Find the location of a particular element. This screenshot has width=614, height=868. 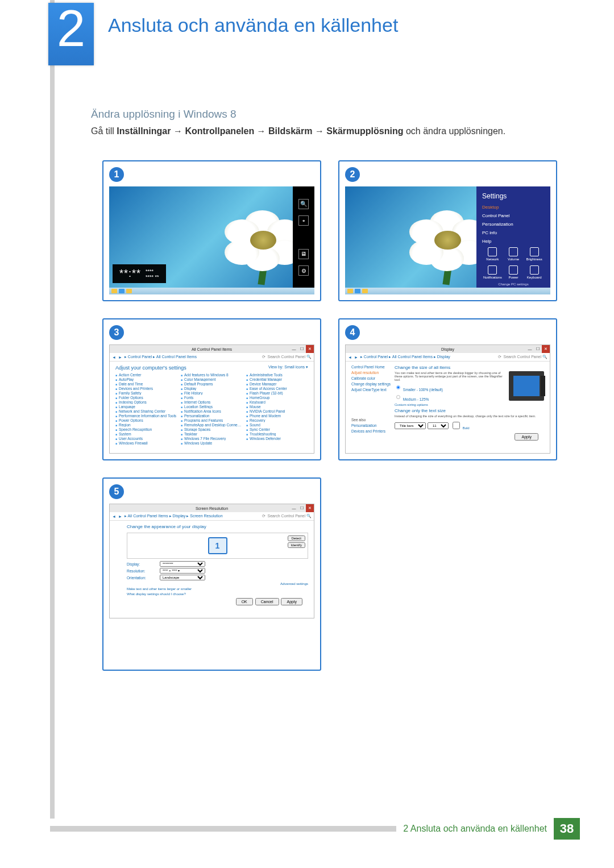

text-size-link: Make text and other items larger or smal… is located at coordinates (217, 589).